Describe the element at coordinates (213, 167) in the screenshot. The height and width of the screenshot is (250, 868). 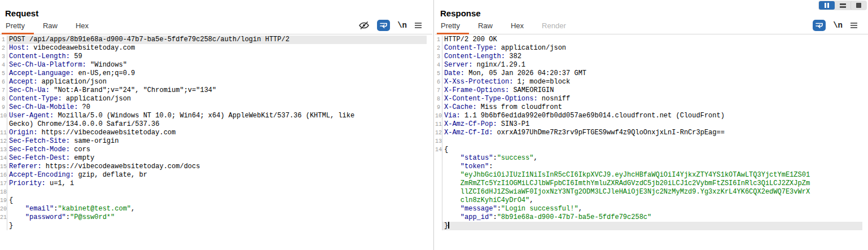
I see `code-line: 15Referer: https://vibecodeawebsitetoday…` at that location.